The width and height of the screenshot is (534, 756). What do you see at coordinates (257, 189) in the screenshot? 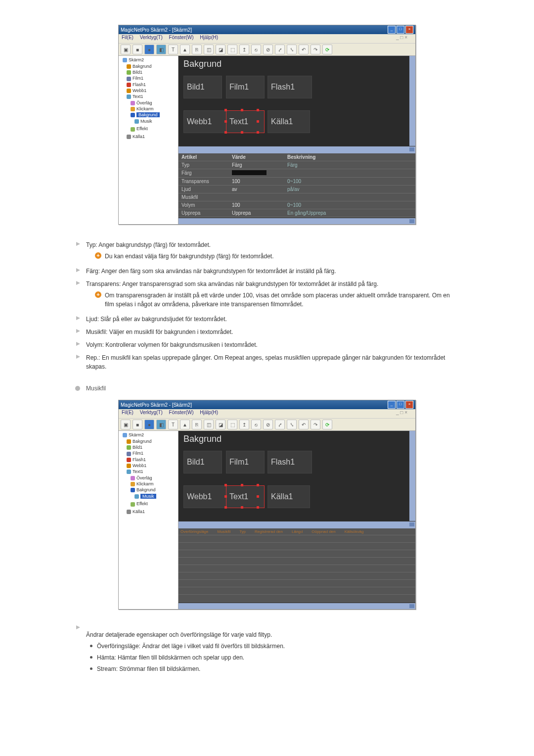
I see `prop-value: av` at bounding box center [257, 189].